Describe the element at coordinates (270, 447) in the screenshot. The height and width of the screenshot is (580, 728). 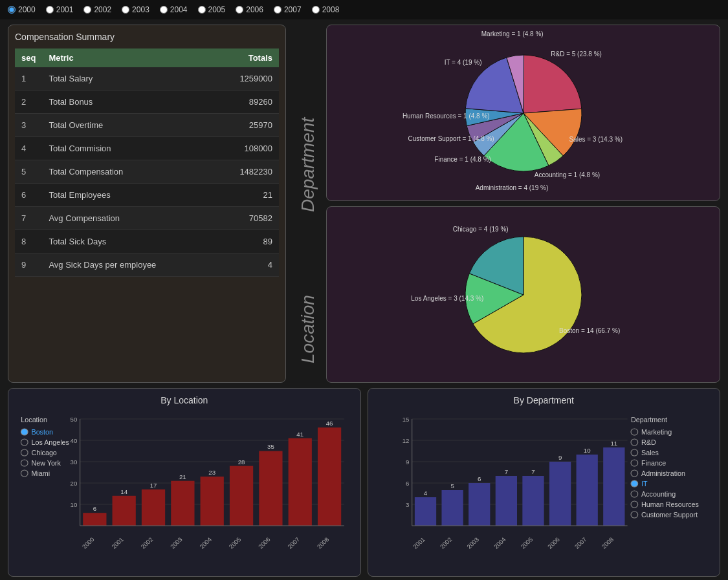
I see `svg-text: 35` at that location.